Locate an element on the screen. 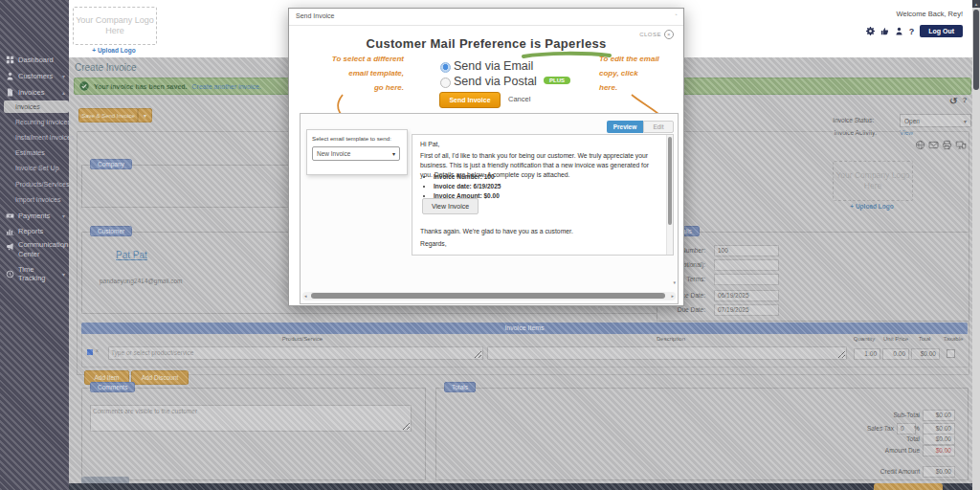 Image resolution: width=980 pixels, height=490 pixels. sales-tax-rate-input: 0 is located at coordinates (906, 429).